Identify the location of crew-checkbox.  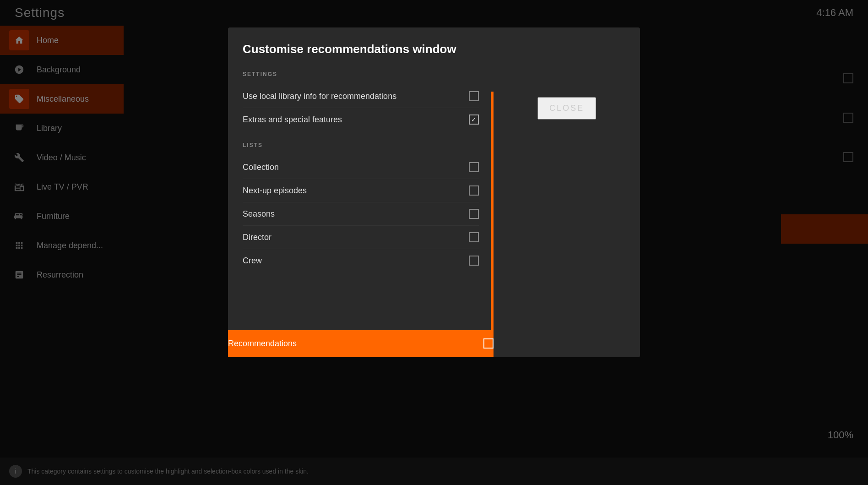
(474, 261).